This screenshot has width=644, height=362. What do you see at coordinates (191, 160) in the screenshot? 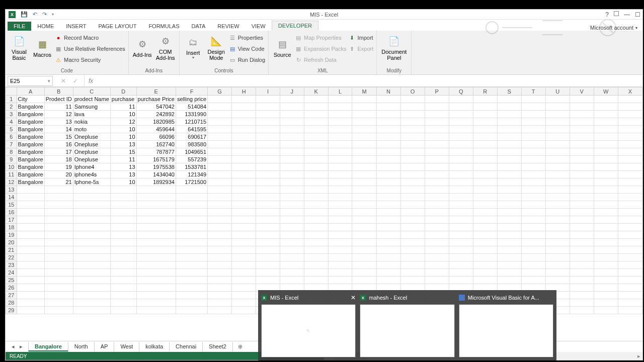
I see `cell: 557239` at bounding box center [191, 160].